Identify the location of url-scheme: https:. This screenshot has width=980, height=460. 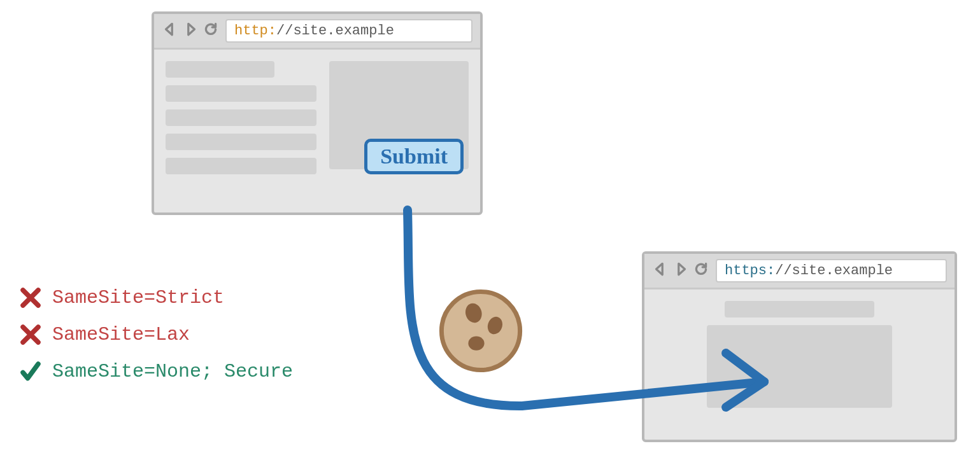
(750, 271).